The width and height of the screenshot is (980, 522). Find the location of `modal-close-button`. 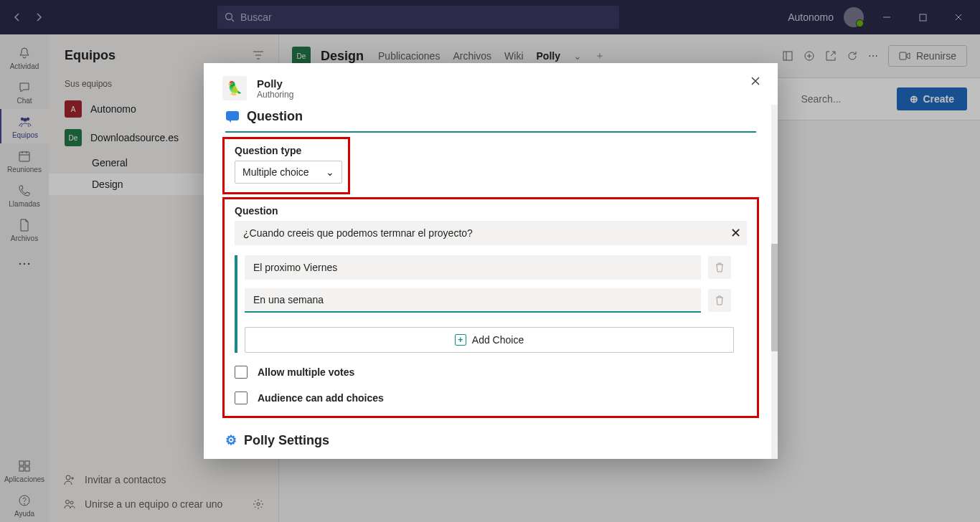

modal-close-button is located at coordinates (755, 81).